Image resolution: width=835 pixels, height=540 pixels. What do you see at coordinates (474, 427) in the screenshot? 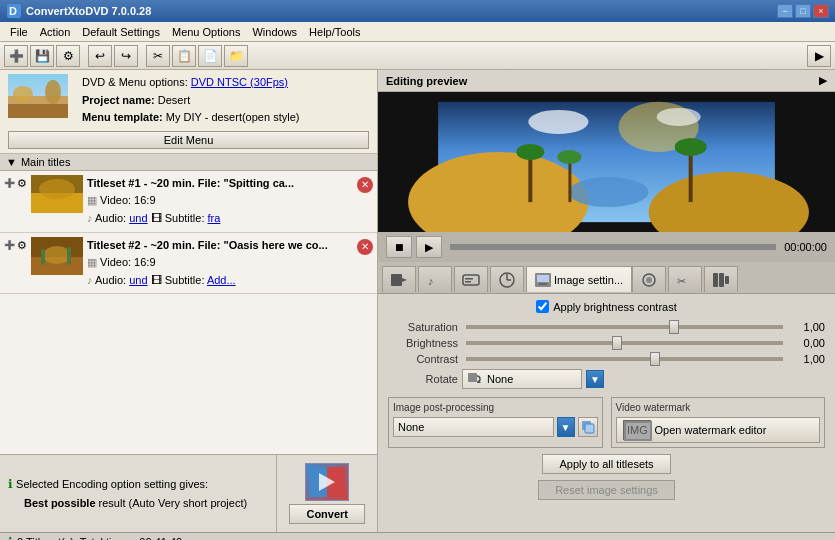
I see `post-processing-dropdown: None` at bounding box center [474, 427].